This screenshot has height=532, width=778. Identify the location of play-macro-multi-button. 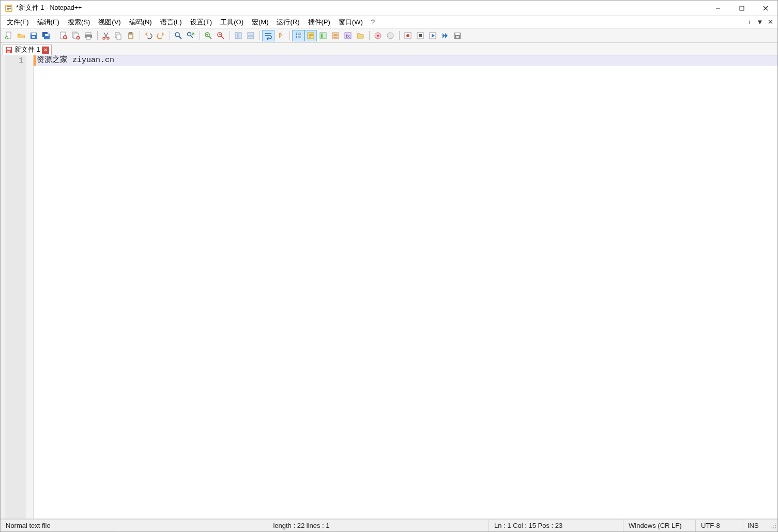
(445, 36).